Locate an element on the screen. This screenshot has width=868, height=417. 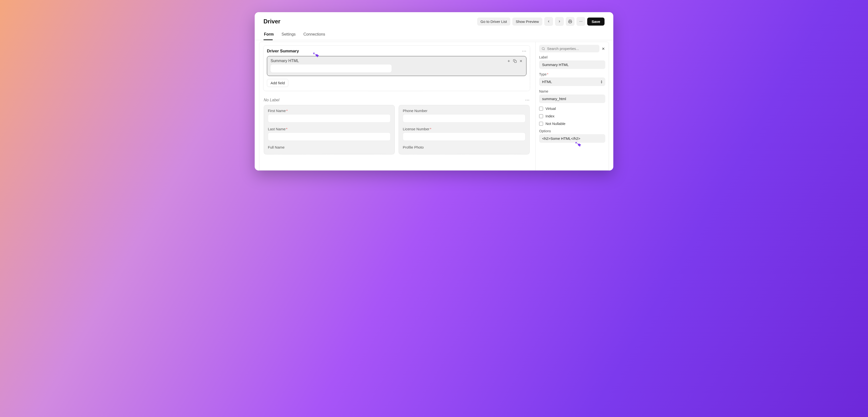
print-button is located at coordinates (570, 22).